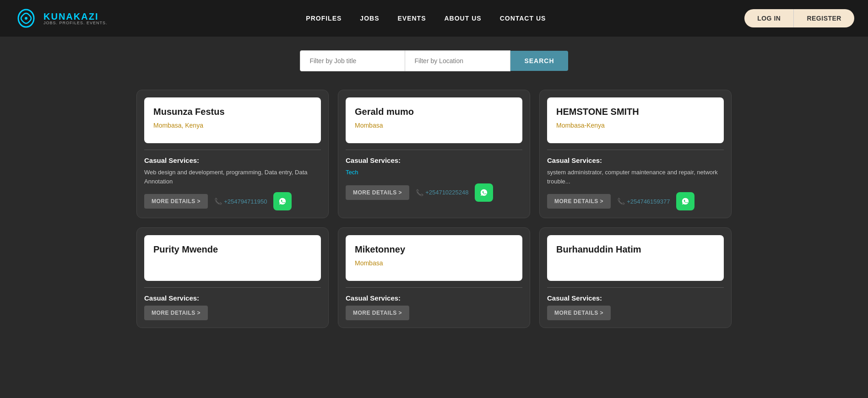 This screenshot has height=398, width=868. What do you see at coordinates (434, 278) in the screenshot?
I see `profile-card: Miketonney Mombasa Casual Services: MORE…` at bounding box center [434, 278].